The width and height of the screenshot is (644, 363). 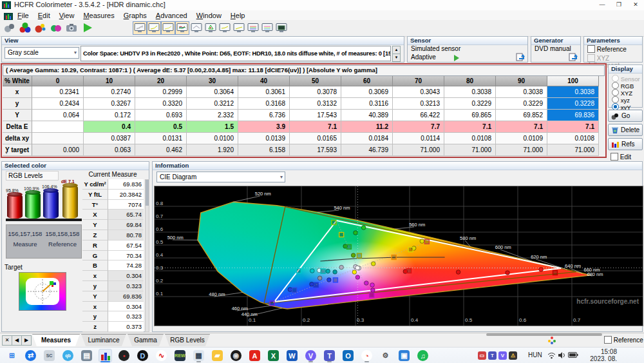 What do you see at coordinates (367, 139) in the screenshot?
I see `table-cell: 0.0184` at bounding box center [367, 139].